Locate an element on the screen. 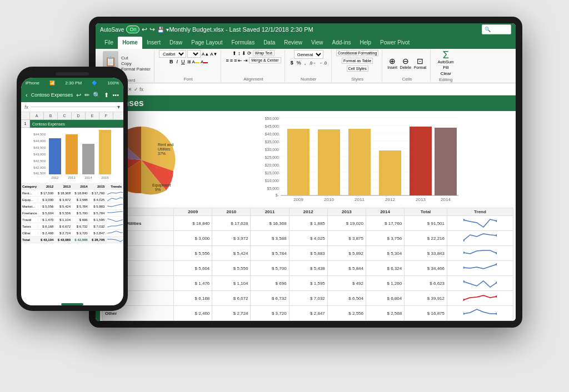  phone-bar-2013 is located at coordinates (72, 154).